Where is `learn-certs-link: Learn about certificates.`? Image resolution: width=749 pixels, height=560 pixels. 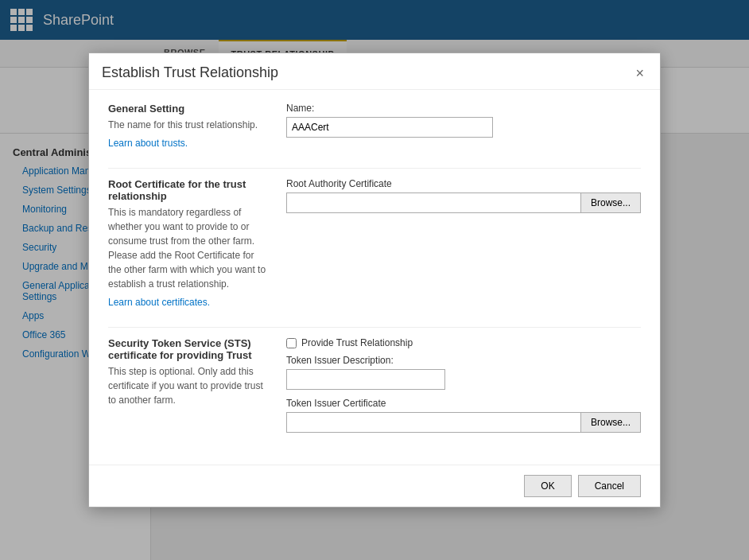
learn-certs-link: Learn about certificates. is located at coordinates (159, 302).